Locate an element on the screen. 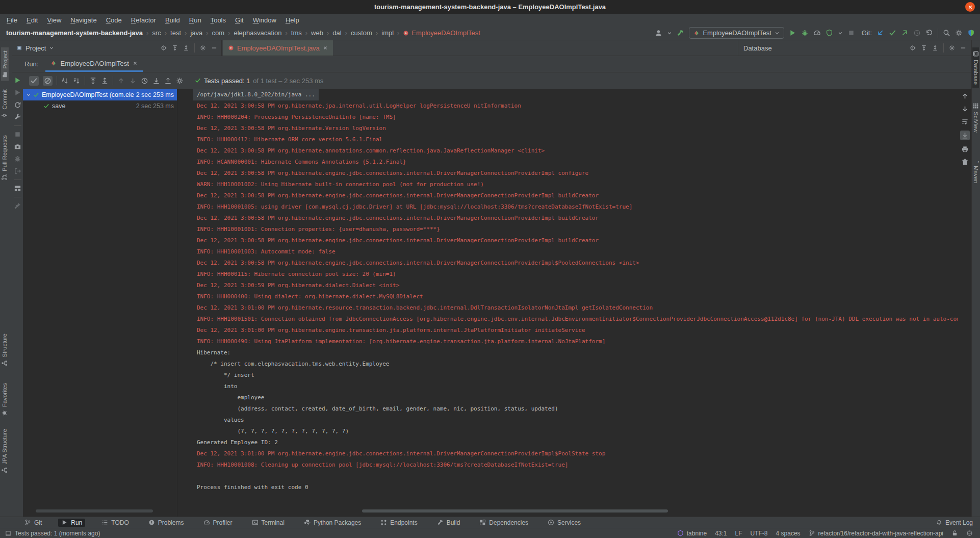 This screenshot has height=538, width=980. breadcrumb-item: web is located at coordinates (317, 33).